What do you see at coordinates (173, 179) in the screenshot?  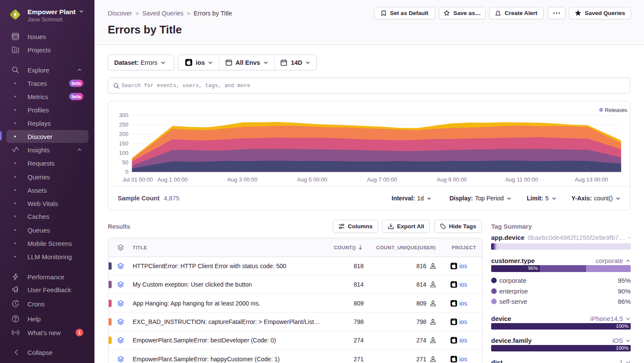 I see `svg-text: Aug 1 00:00` at bounding box center [173, 179].